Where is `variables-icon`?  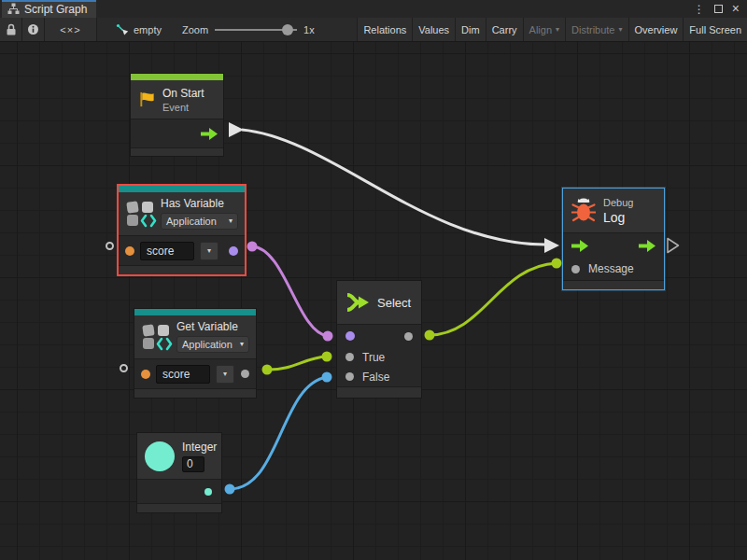
variables-icon is located at coordinates (157, 337).